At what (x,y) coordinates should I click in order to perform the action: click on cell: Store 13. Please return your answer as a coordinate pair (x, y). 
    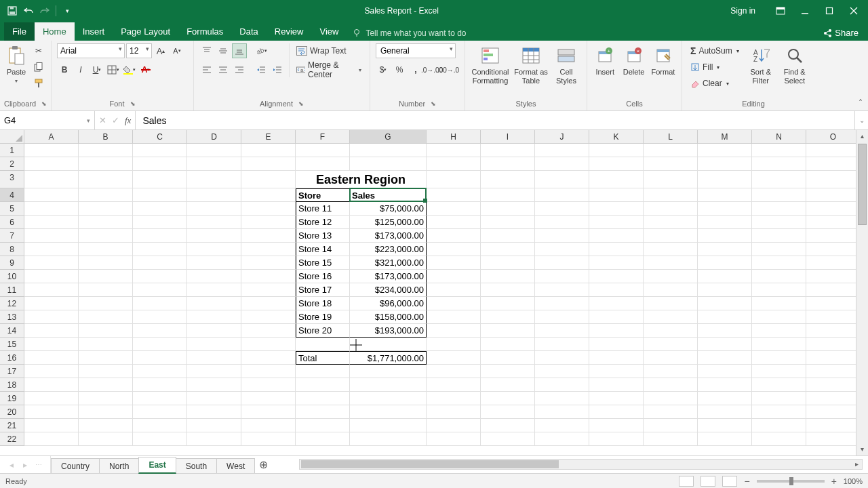
    Looking at the image, I should click on (323, 236).